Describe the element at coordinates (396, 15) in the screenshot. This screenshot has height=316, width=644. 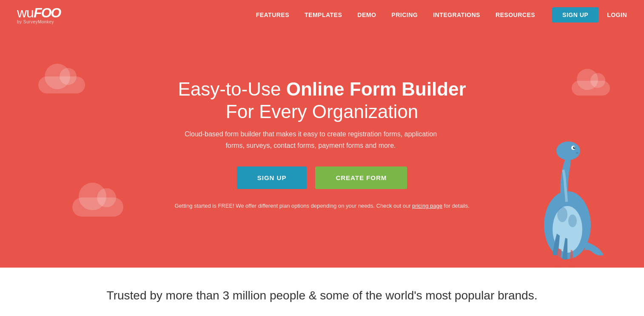
I see `nav-links: FEATURES TEMPLATES DEMO PRICING INTEGRAT…` at that location.